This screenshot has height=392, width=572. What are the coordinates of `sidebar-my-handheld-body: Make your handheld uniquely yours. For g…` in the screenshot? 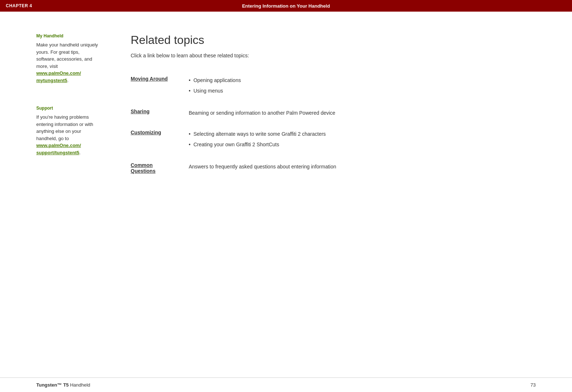 It's located at (67, 62).